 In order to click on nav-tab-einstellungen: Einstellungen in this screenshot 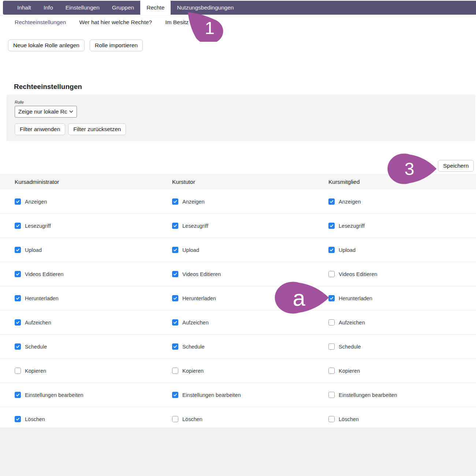, I will do `click(83, 8)`.